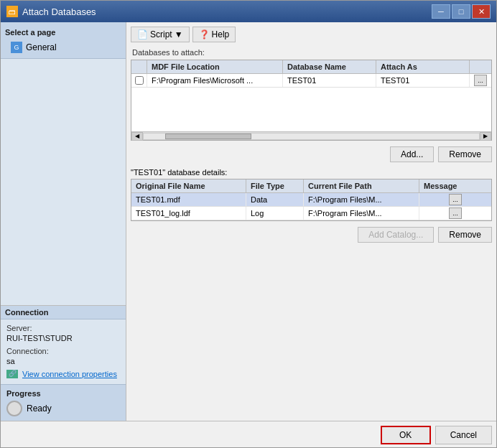 This screenshot has height=448, width=497. Describe the element at coordinates (52, 11) in the screenshot. I see `title-bar-left: 🗃 Attach Databases` at that location.